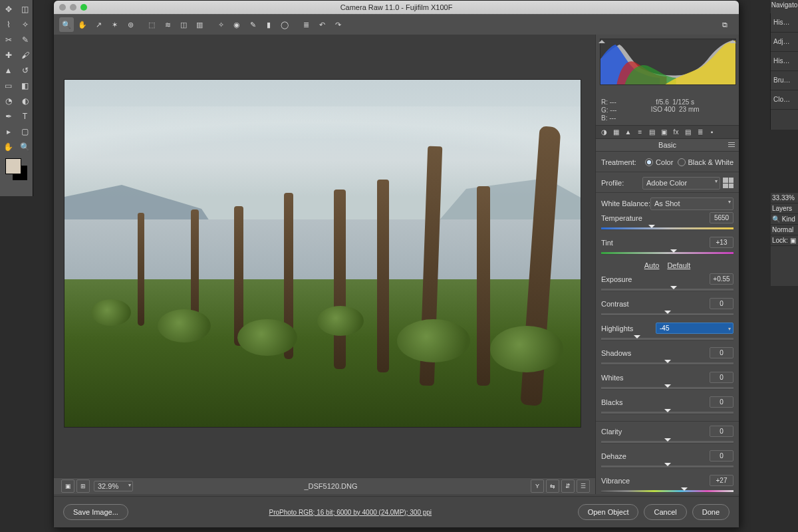  I want to click on crop-tool-icon: ⬚, so click(152, 25).